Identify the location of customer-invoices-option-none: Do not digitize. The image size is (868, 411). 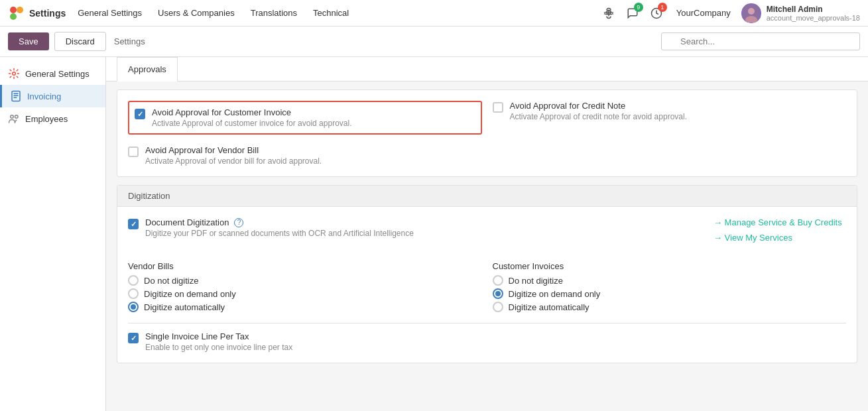
(670, 280).